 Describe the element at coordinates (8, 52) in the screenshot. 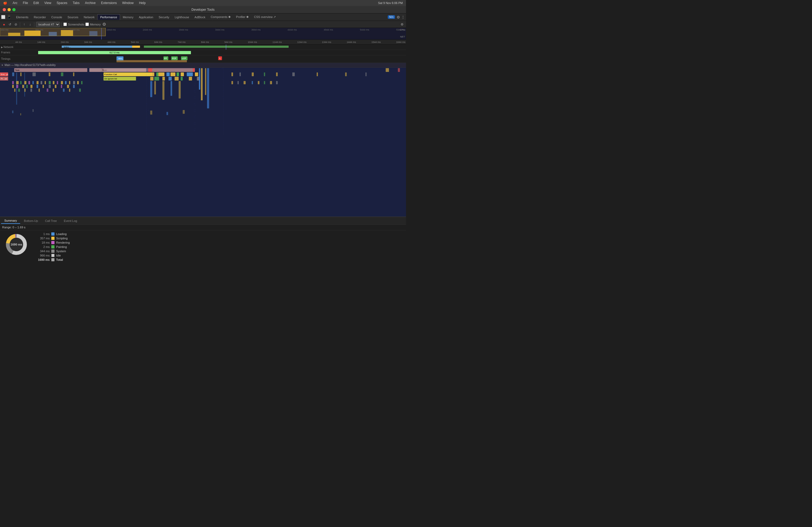

I see `frames-label: Frames` at that location.